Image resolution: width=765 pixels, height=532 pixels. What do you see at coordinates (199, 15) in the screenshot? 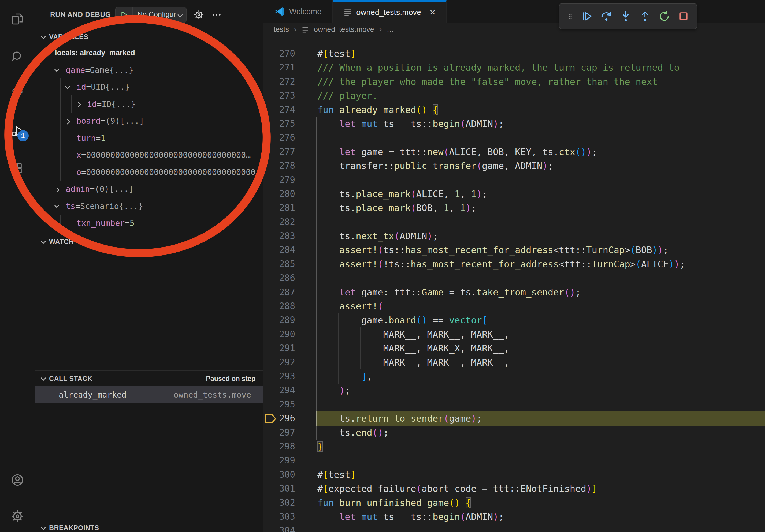
I see `gear-icon` at bounding box center [199, 15].